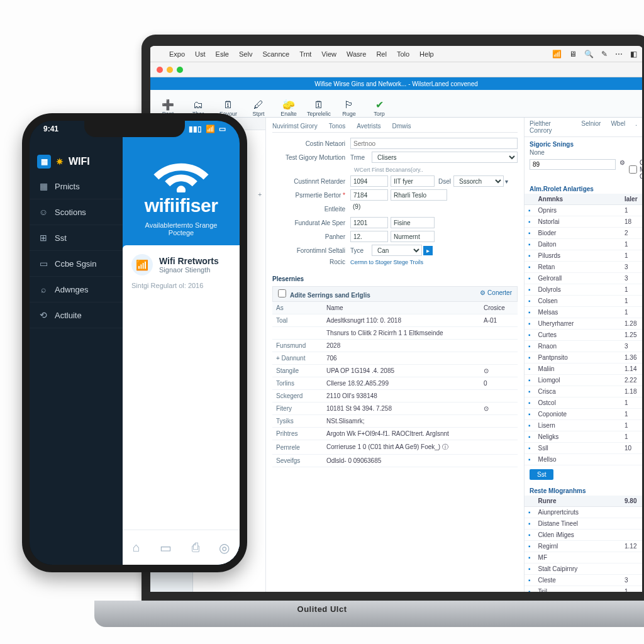  Describe the element at coordinates (584, 369) in the screenshot. I see `table-row: ▪Maliin1.14` at that location.